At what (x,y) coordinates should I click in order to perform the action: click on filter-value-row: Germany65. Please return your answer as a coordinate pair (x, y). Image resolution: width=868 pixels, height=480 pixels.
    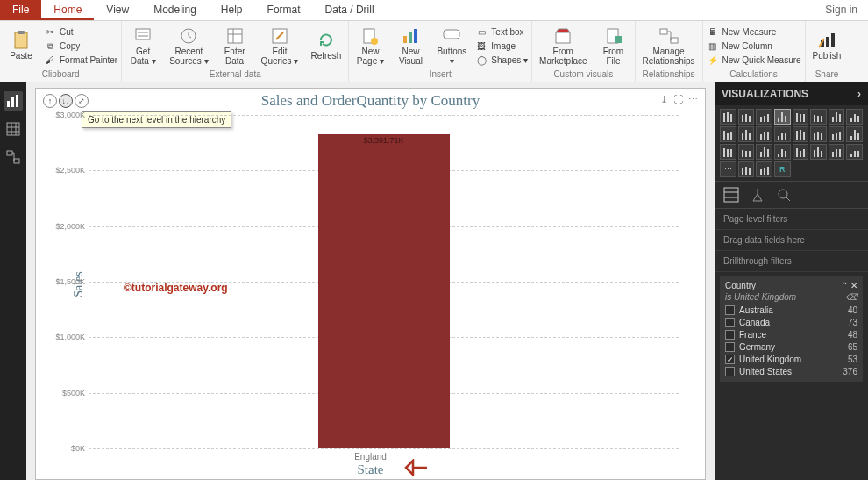
    Looking at the image, I should click on (791, 347).